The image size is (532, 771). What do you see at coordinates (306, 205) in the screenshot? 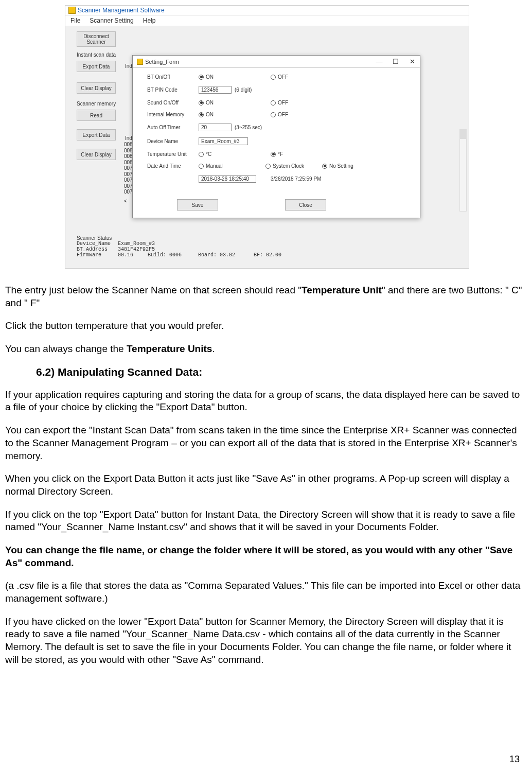
I see `close-button: Close` at bounding box center [306, 205].